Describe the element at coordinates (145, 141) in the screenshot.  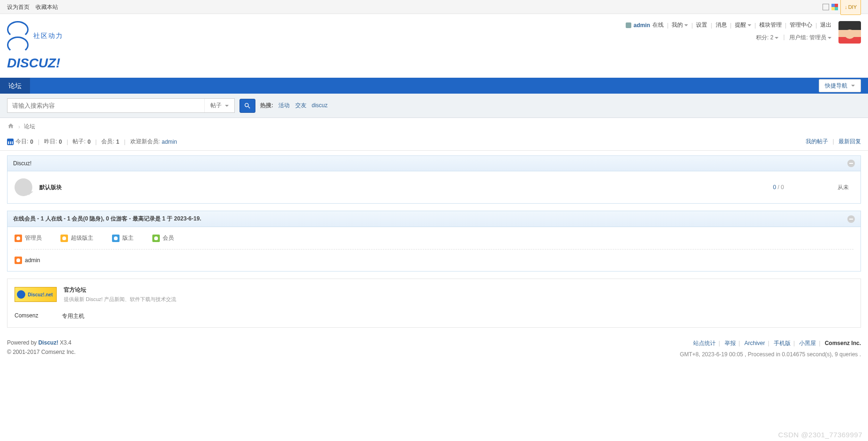
I see `welcome-label: 欢迎新会员:` at that location.